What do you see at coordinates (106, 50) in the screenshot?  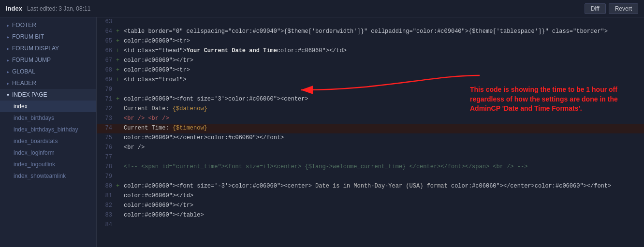 I see `line-number: 66` at bounding box center [106, 50].